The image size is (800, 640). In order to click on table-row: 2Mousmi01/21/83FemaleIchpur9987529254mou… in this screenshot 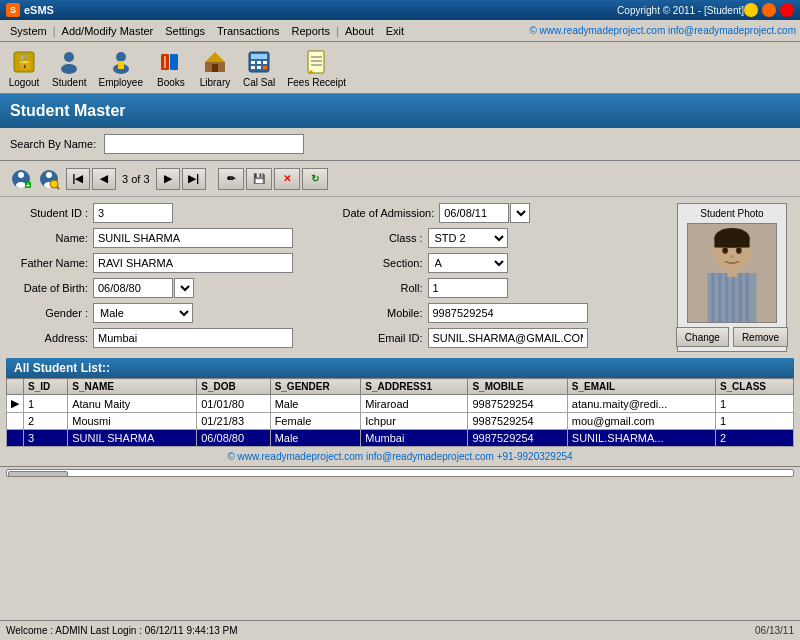, I will do `click(400, 422)`.